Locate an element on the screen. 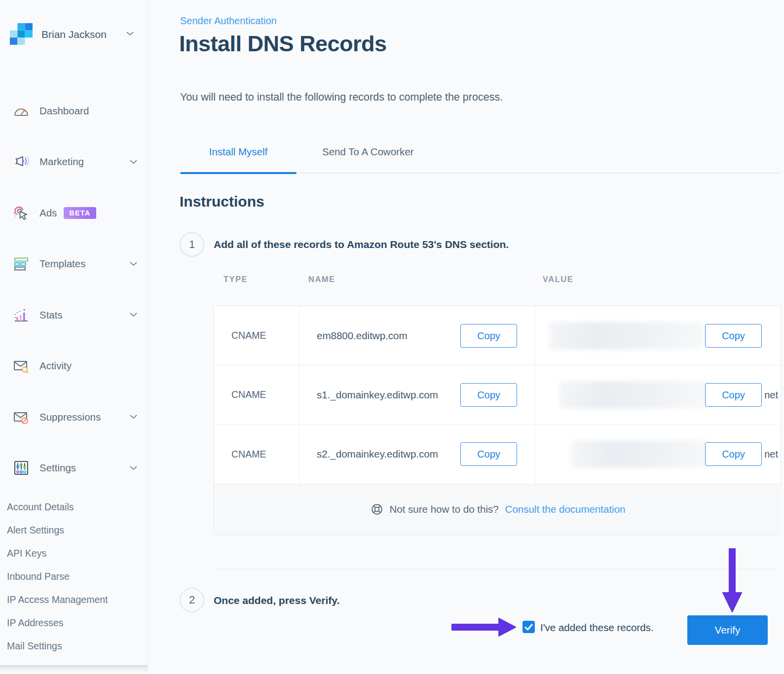 The width and height of the screenshot is (784, 674). settings-subnav: Account Details Alert Settings API Keys … is located at coordinates (74, 577).